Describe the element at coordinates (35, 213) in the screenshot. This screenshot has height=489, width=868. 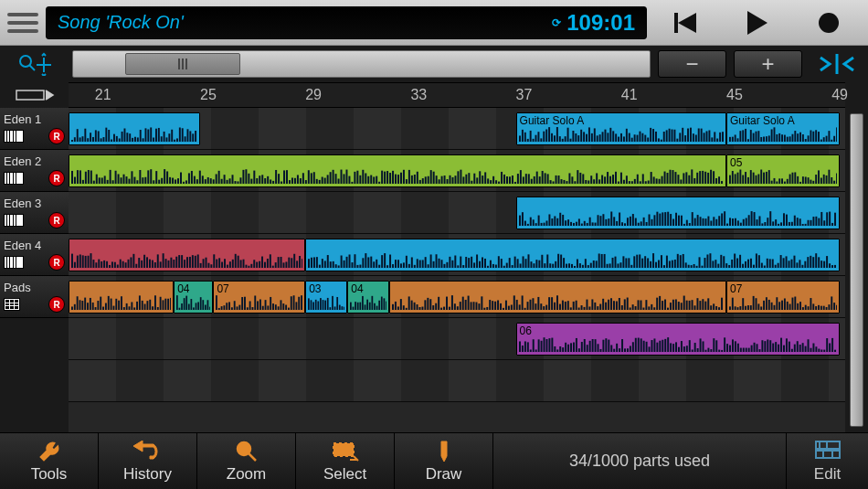
I see `track-header: Eden 3R` at that location.